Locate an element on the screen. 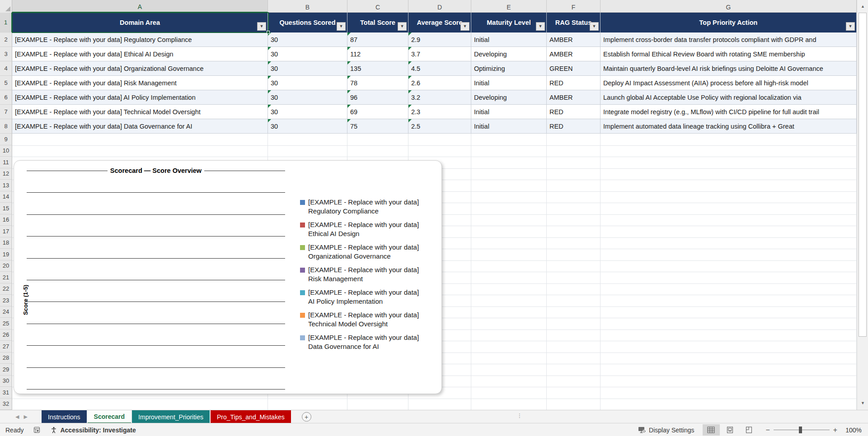  cell-A5: [EXAMPLE - Replace with your data] Risk … is located at coordinates (140, 83).